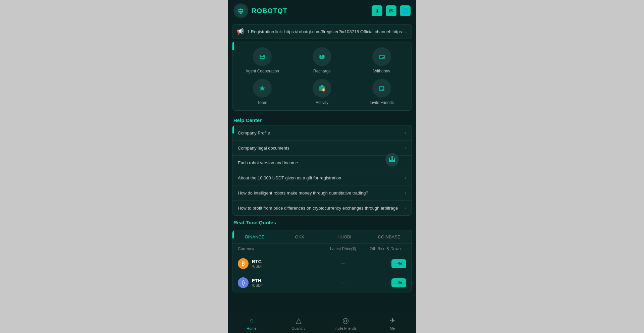 The width and height of the screenshot is (644, 333). Describe the element at coordinates (264, 148) in the screenshot. I see `help-item-text: Company legal documents` at that location.